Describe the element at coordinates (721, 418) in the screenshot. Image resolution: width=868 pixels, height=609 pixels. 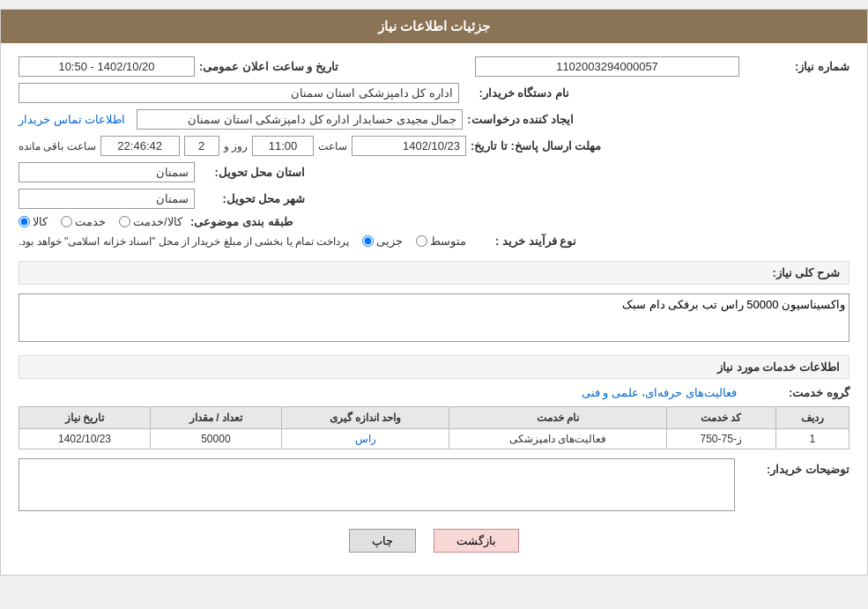
I see `col-kod: کد خدمت` at that location.